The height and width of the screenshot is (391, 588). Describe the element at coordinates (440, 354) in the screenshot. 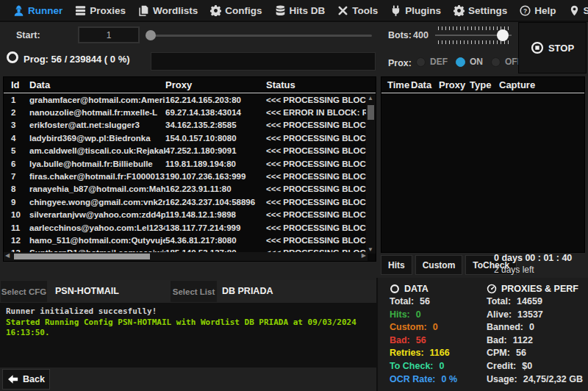

I see `stat-value: 1166` at that location.